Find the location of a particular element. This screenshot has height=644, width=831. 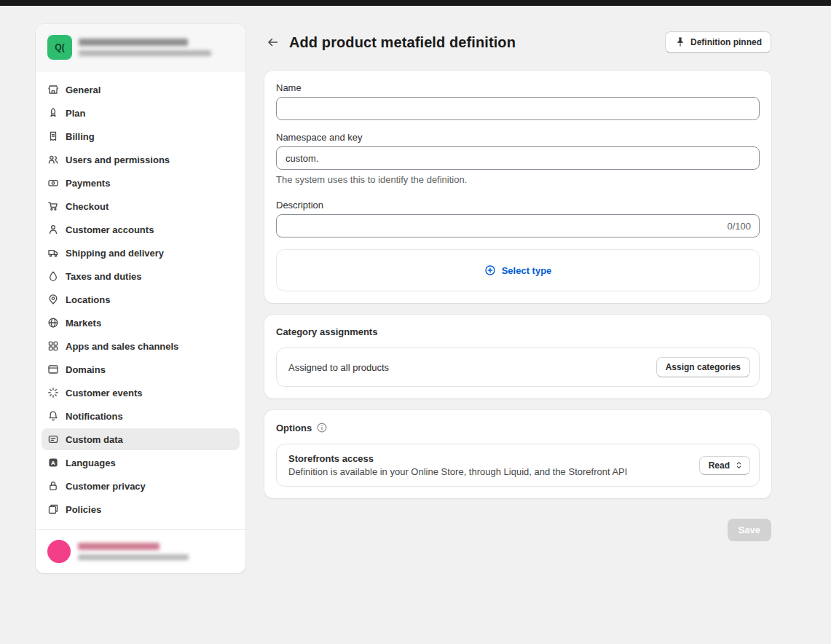

category-assignments-box: Assigned to all products Assign categori… is located at coordinates (518, 367).